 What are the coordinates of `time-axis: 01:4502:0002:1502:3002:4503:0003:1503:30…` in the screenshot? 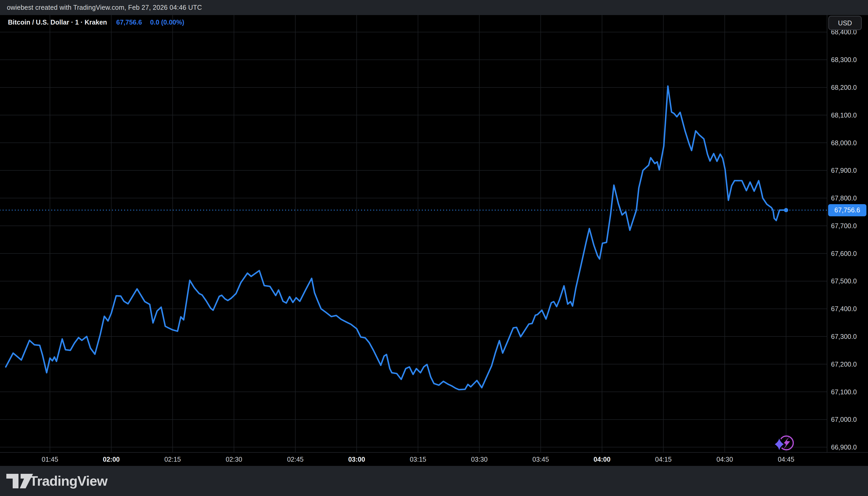 It's located at (434, 459).